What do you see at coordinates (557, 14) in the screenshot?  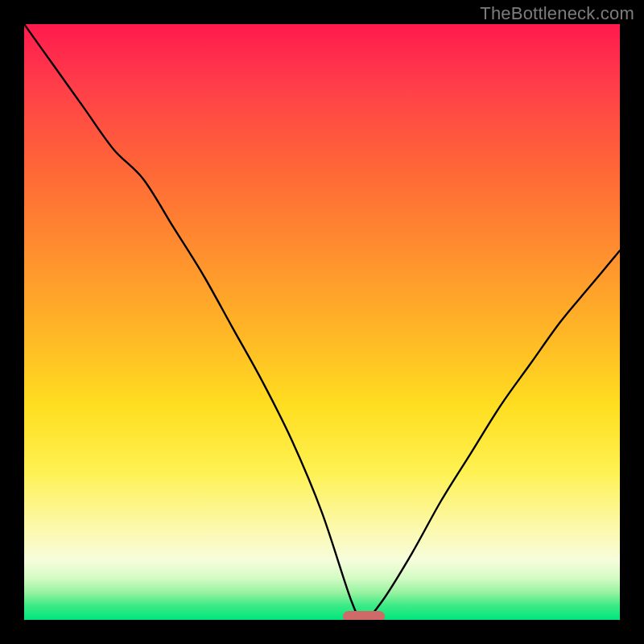 I see `watermark-text: TheBottleneck.com` at bounding box center [557, 14].